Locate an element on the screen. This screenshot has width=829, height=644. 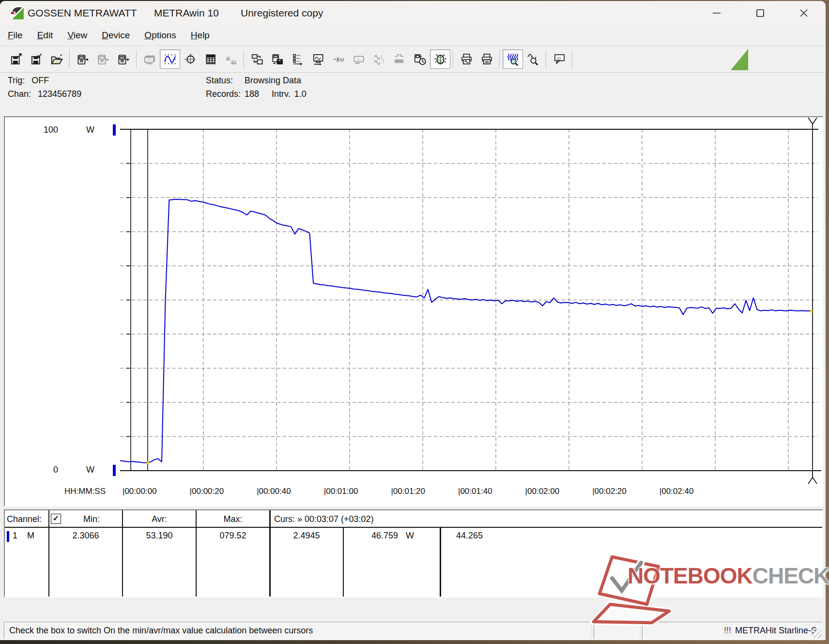
toolbar-button-data-table is located at coordinates (211, 59).